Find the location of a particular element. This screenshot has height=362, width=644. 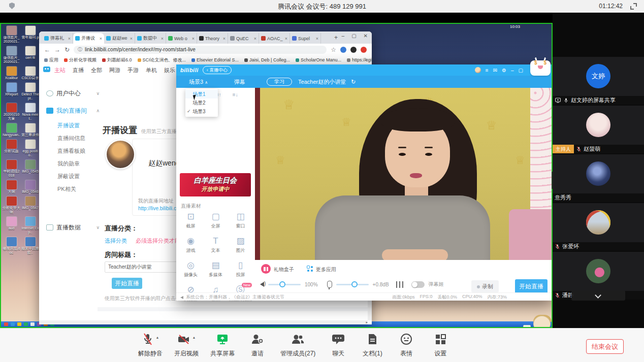

scene-option: 场景1 is located at coordinates (202, 94).